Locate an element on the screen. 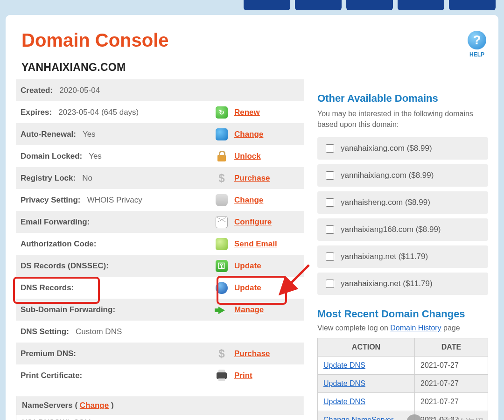 This screenshot has height=420, width=504. settings-row: Email Forwarding:Configure is located at coordinates (160, 222).